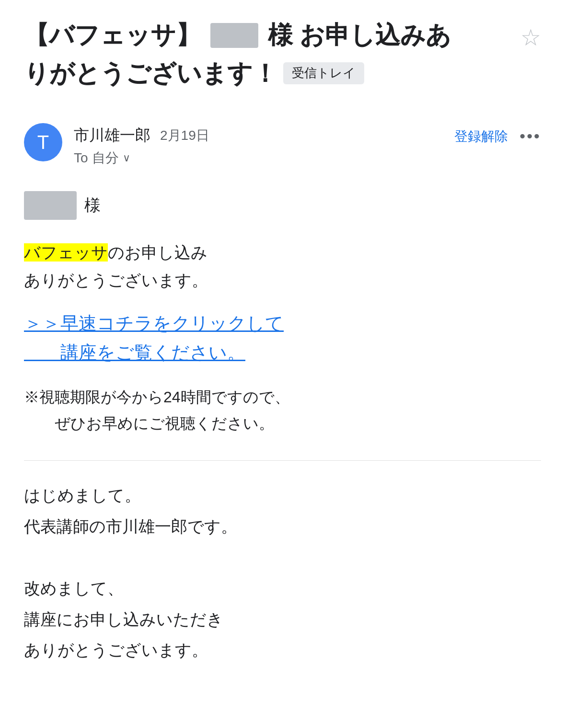 Image resolution: width=565 pixels, height=728 pixels. Describe the element at coordinates (283, 410) in the screenshot. I see `notice-text: ※視聴期限が今から24時間ですので、 ぜひお早めにご視聴ください。` at that location.